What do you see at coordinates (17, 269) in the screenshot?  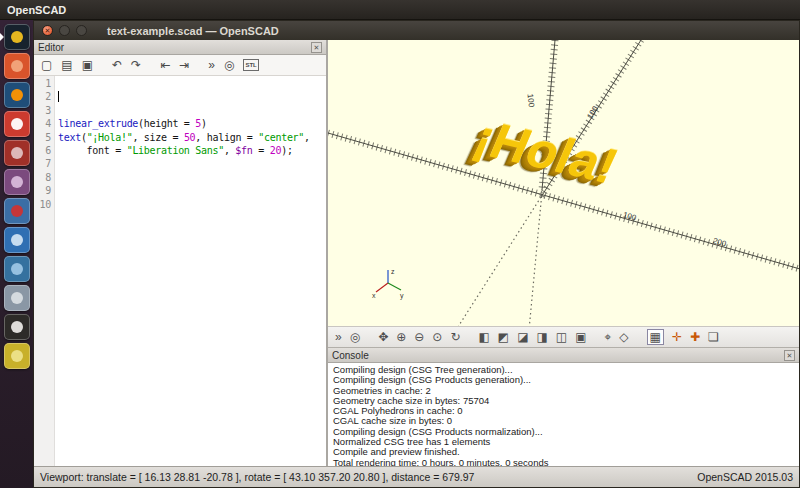 I see `launcher-item-browser` at bounding box center [17, 269].